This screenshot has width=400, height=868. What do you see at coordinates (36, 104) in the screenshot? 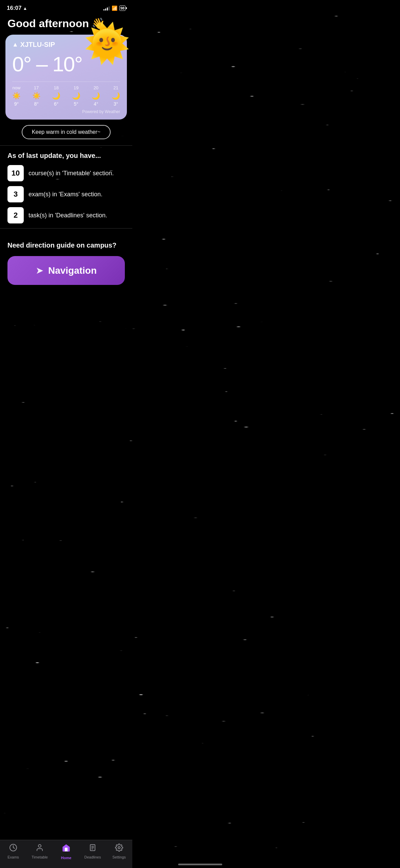
I see `hour-temp: 8°` at bounding box center [36, 104].